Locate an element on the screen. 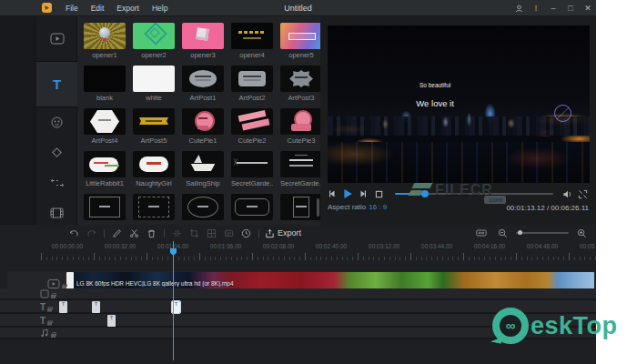 This screenshot has height=364, width=637. playhead is located at coordinates (173, 300).